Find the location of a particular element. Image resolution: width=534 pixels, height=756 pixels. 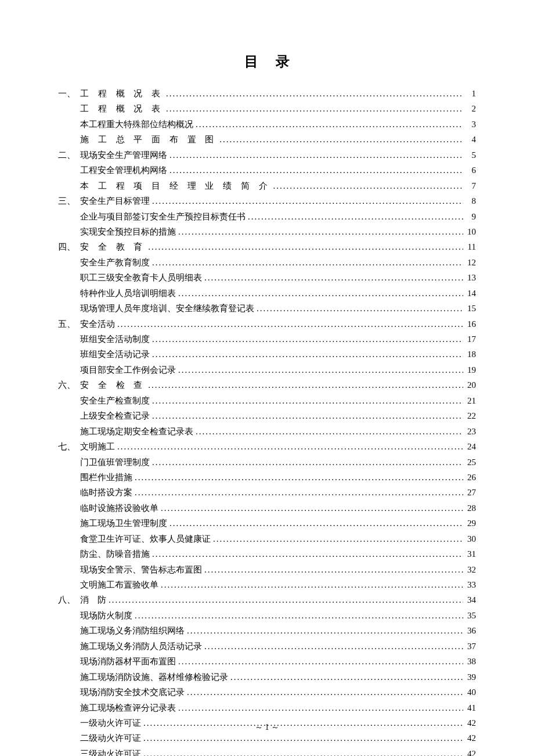

toc-marker: 八、 is located at coordinates (69, 600).